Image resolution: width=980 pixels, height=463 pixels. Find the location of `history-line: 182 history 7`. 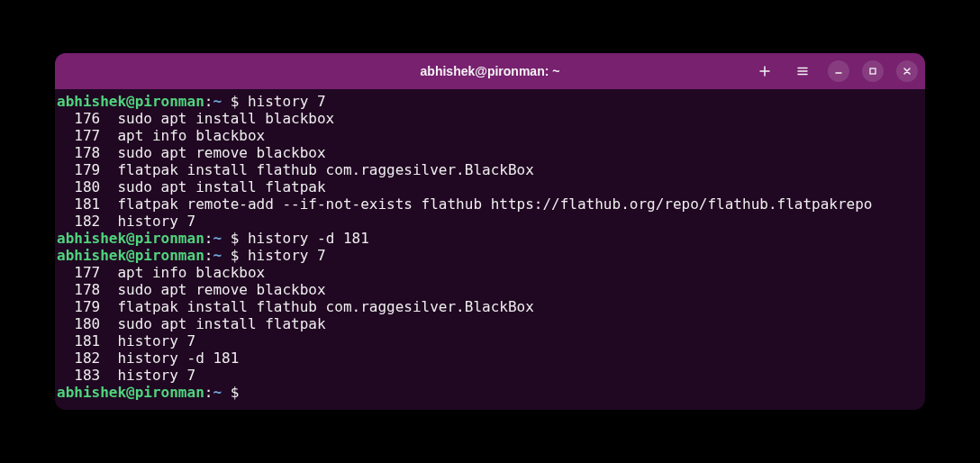

history-line: 182 history 7 is located at coordinates (490, 222).